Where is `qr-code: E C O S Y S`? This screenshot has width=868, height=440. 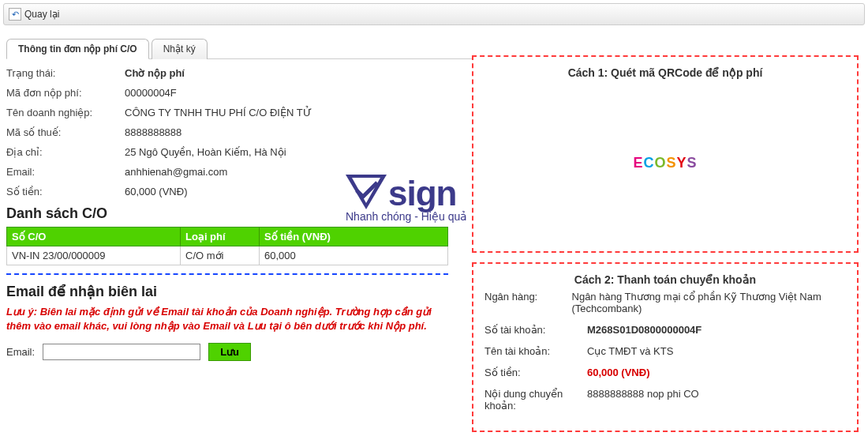 qr-code: E C O S Y S is located at coordinates (665, 163).